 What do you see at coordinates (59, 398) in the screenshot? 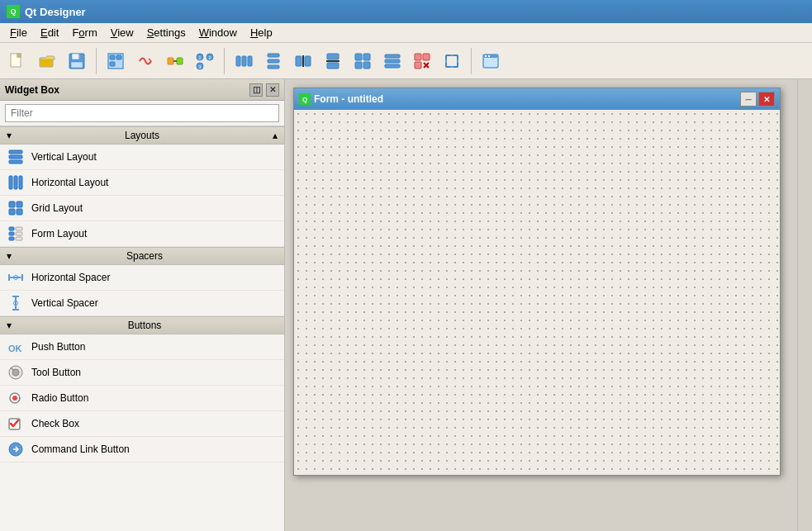
I see `radio-button-label: Radio Button` at bounding box center [59, 398].